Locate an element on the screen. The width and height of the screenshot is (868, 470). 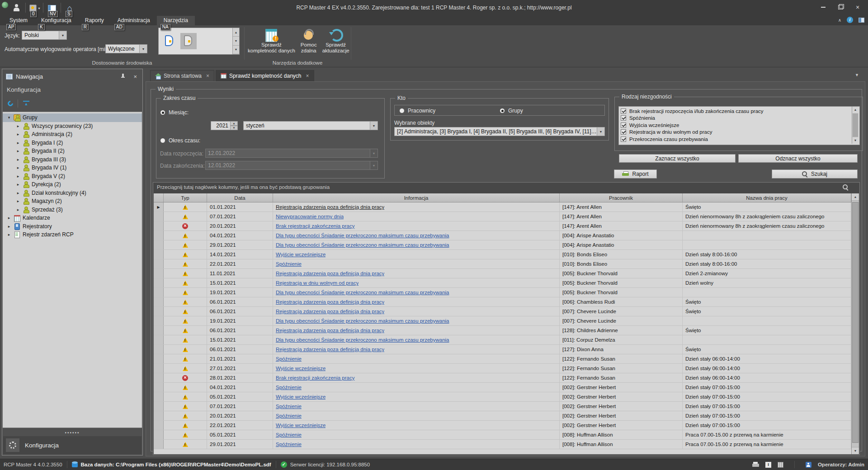
grid-scrollbar: ▲ ▼ is located at coordinates (855, 324).